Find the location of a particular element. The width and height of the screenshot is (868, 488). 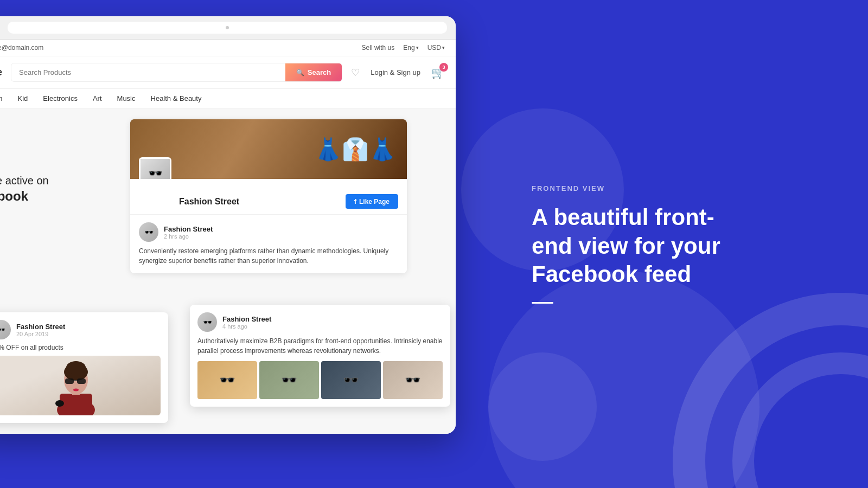

post-image-3: 🕶️ is located at coordinates (351, 380).